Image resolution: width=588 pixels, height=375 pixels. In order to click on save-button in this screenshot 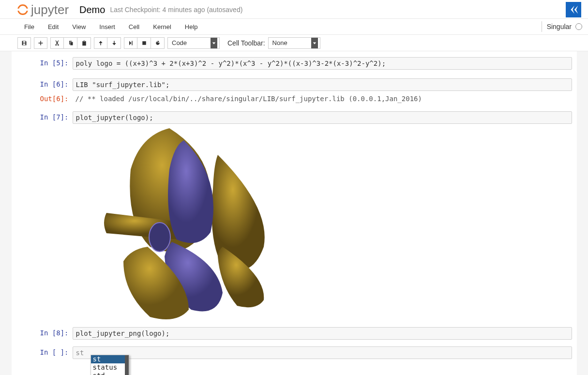, I will do `click(24, 43)`.